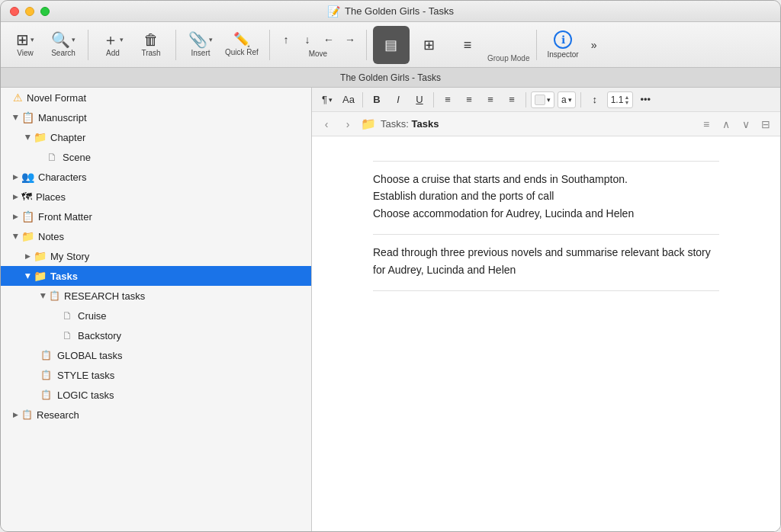 This screenshot has height=532, width=781. What do you see at coordinates (156, 216) in the screenshot?
I see `sidebar-item-front-matter: ▶ 📋 Front Matter` at bounding box center [156, 216].